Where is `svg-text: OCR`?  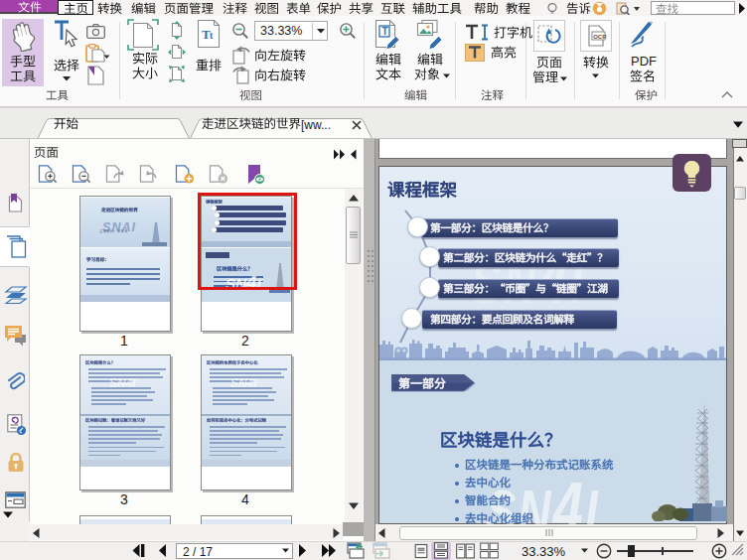 svg-text: OCR is located at coordinates (600, 37).